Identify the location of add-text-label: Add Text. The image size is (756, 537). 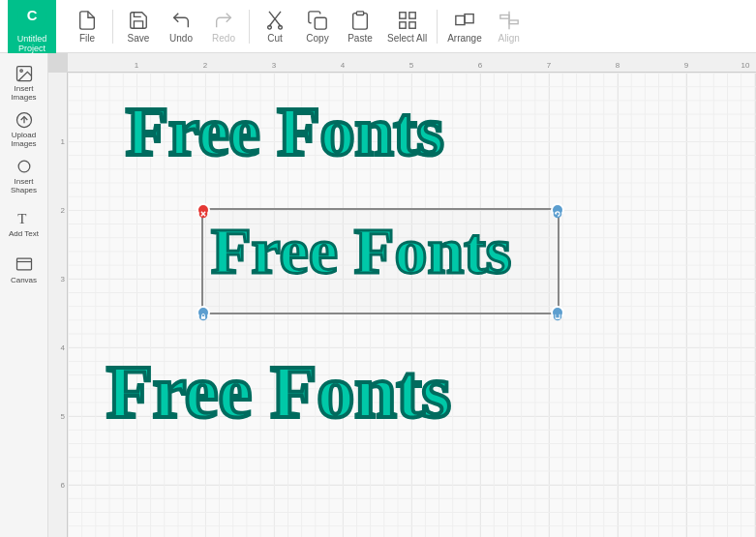
(23, 234).